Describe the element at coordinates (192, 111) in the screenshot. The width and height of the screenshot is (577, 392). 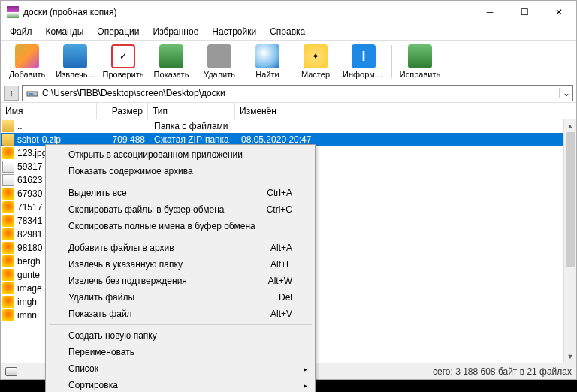
I see `col-type: Тип` at that location.